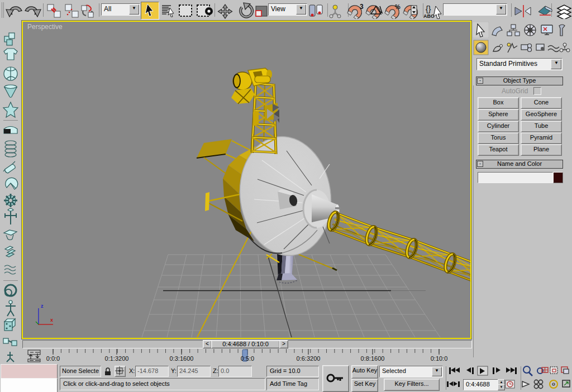 The image size is (572, 392). I want to click on svg-text: 0:0:0, so click(53, 358).